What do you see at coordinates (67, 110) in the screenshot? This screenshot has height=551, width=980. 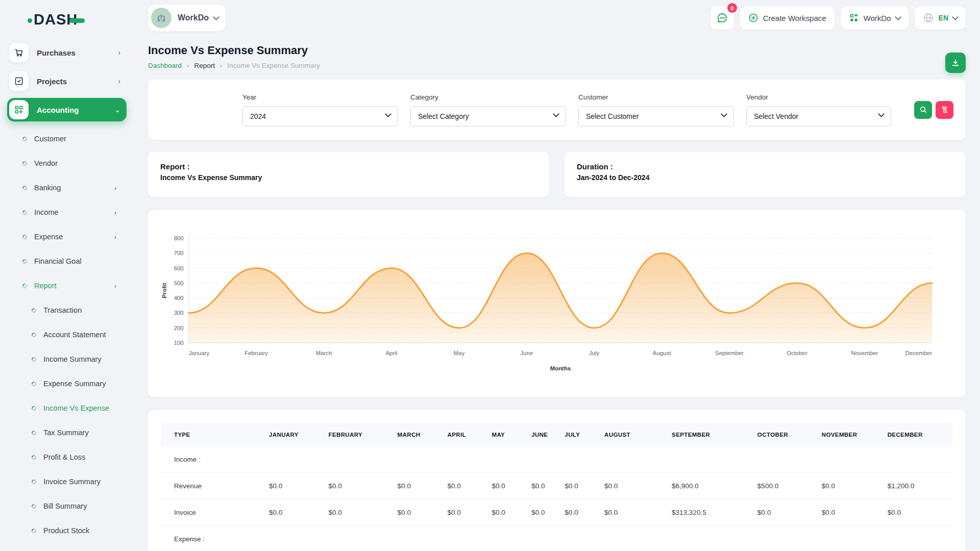 I see `sidebar-item-accounting: Accounting ⌄` at bounding box center [67, 110].